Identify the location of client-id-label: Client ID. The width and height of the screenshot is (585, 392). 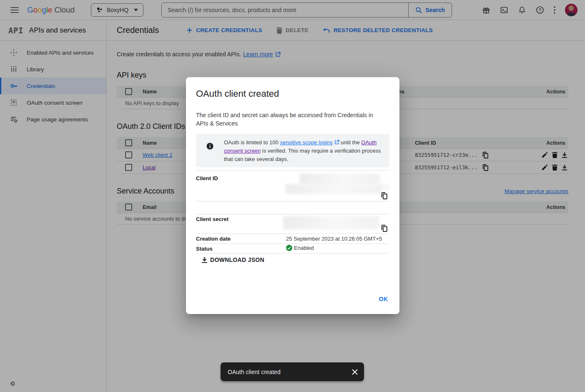
(207, 178).